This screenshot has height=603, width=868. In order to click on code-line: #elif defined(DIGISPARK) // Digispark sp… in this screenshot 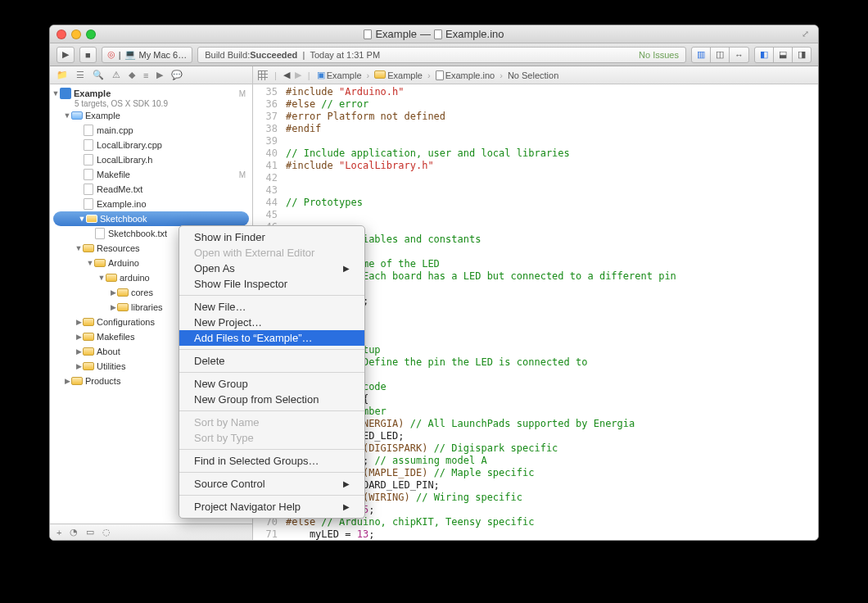, I will do `click(552, 449)`.